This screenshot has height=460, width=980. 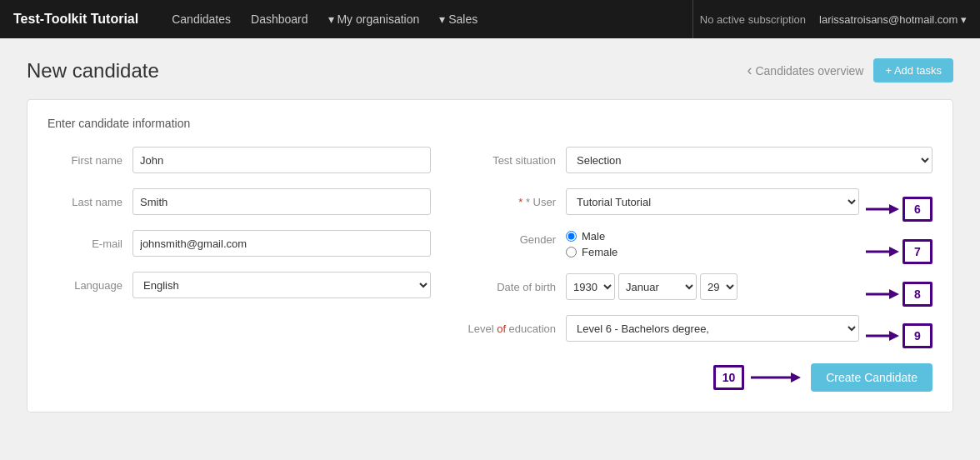 What do you see at coordinates (282, 243) in the screenshot?
I see `email-input` at bounding box center [282, 243].